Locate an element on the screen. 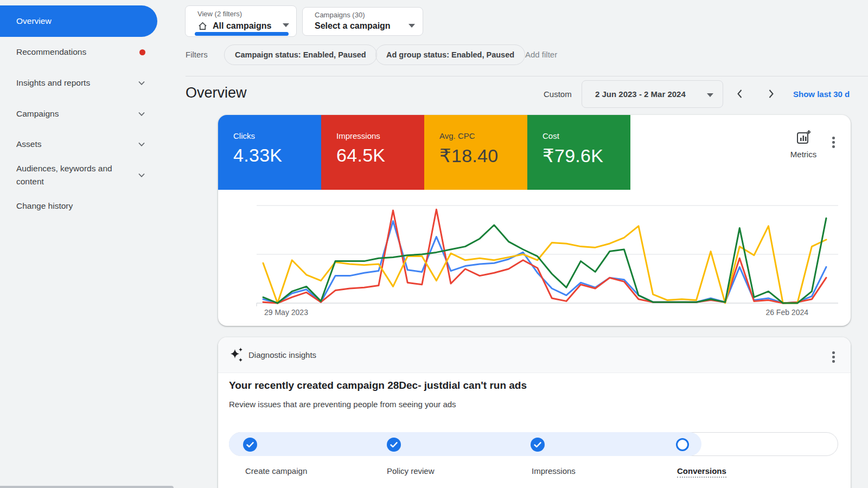 Image resolution: width=868 pixels, height=488 pixels. date-prev-button is located at coordinates (740, 94).